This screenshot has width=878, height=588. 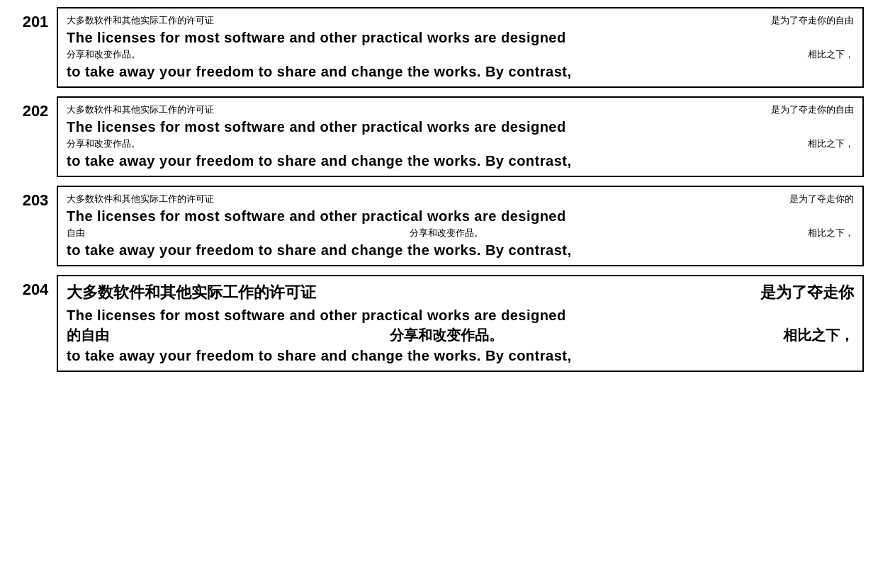 I want to click on chinese-line-204-top: 大多数软件和其他实际工作的许可证 是为了夺走你, so click(x=461, y=293).